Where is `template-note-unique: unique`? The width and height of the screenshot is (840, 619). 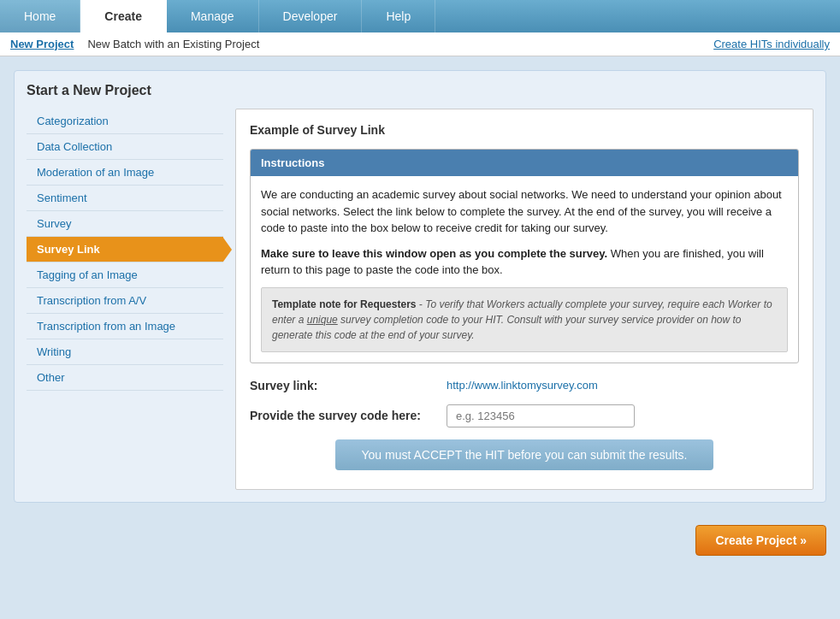 template-note-unique: unique is located at coordinates (322, 320).